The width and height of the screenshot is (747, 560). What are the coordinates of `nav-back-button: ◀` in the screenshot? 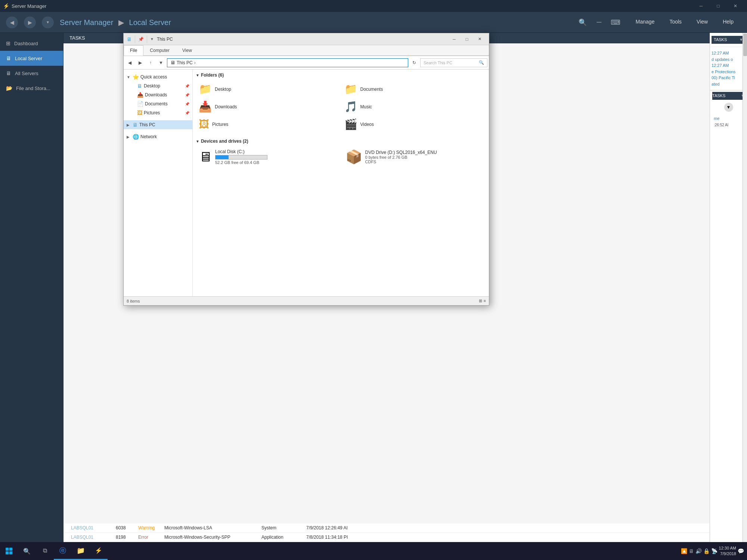 It's located at (130, 63).